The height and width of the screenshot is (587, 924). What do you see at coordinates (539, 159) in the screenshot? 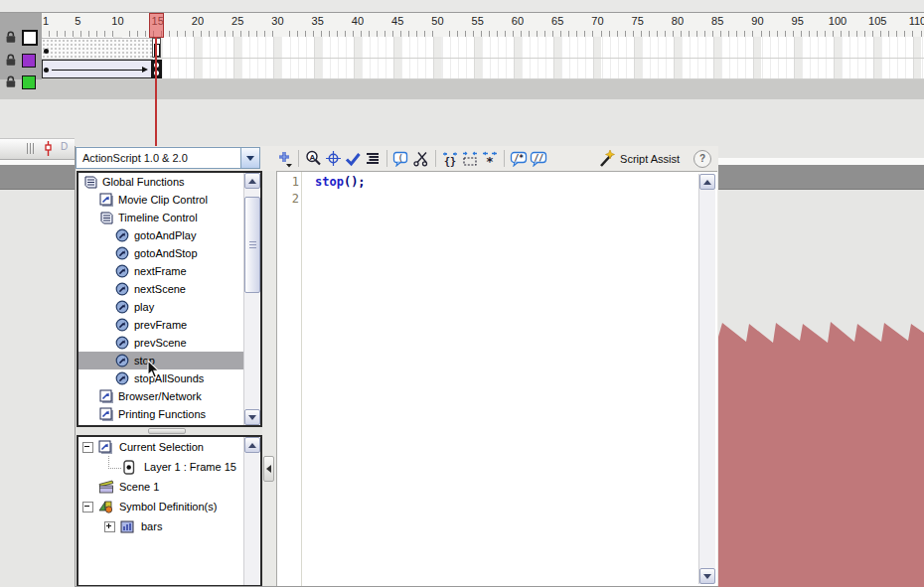
I see `apply-line-comment-button: //` at bounding box center [539, 159].